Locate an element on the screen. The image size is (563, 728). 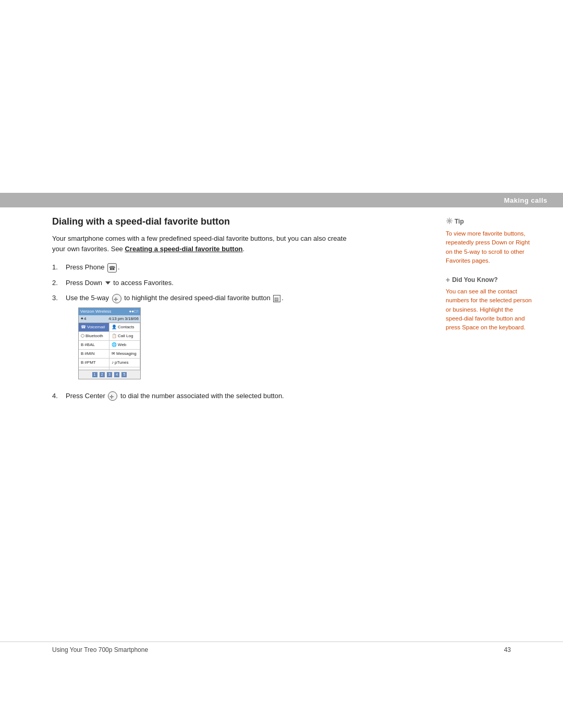
bal-label: #BAL is located at coordinates (90, 345).